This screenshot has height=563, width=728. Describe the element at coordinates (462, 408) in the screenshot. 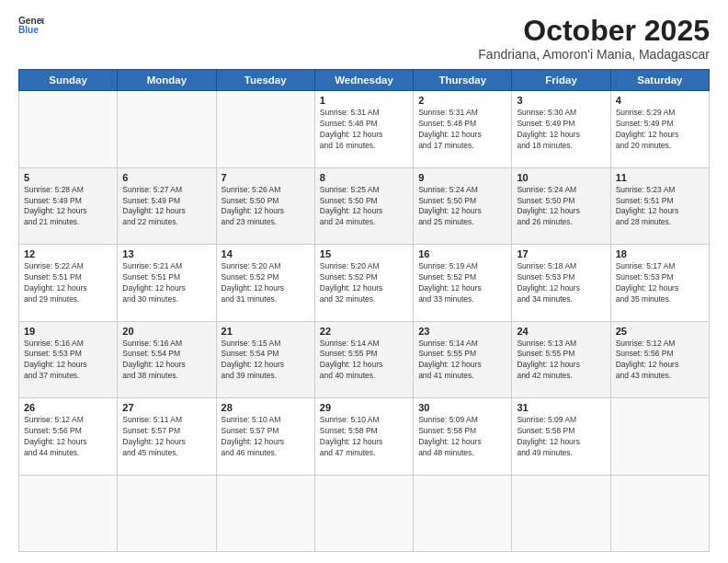

I see `day-number: 30` at that location.